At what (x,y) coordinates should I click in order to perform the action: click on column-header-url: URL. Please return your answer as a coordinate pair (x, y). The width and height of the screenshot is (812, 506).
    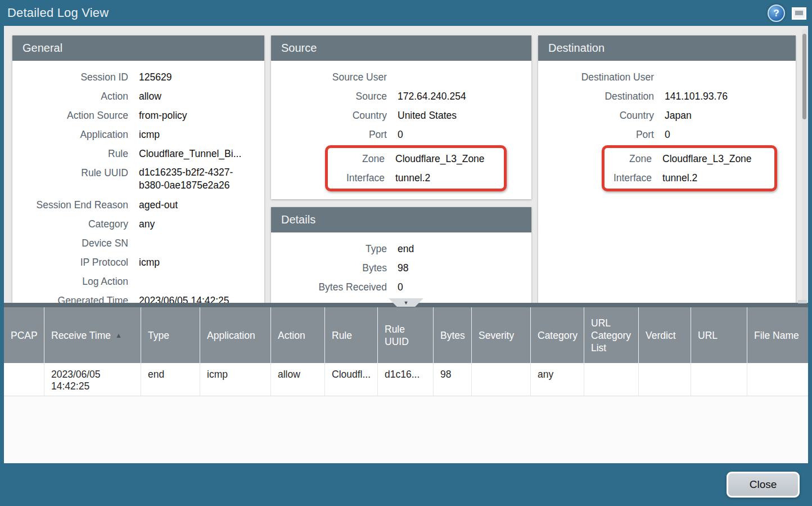
    Looking at the image, I should click on (719, 335).